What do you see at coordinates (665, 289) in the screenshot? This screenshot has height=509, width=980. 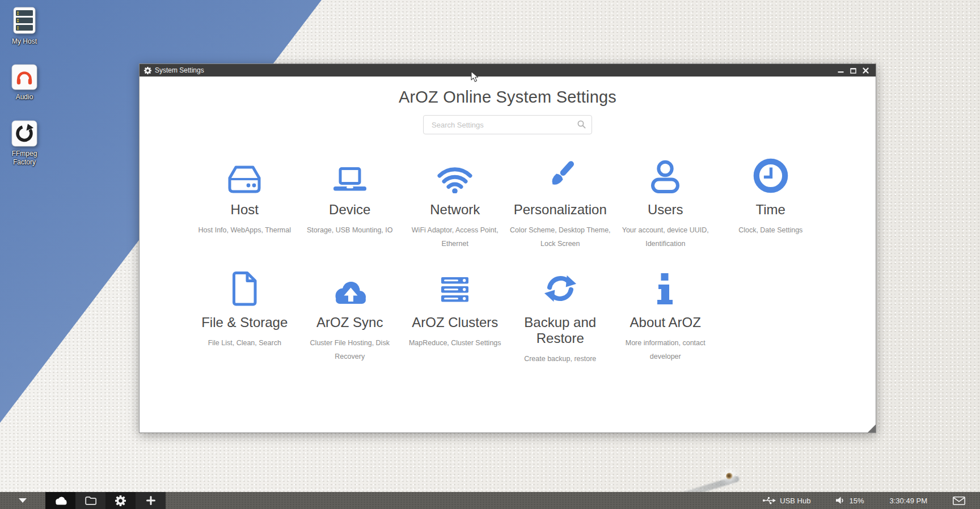 I see `info-icon` at bounding box center [665, 289].